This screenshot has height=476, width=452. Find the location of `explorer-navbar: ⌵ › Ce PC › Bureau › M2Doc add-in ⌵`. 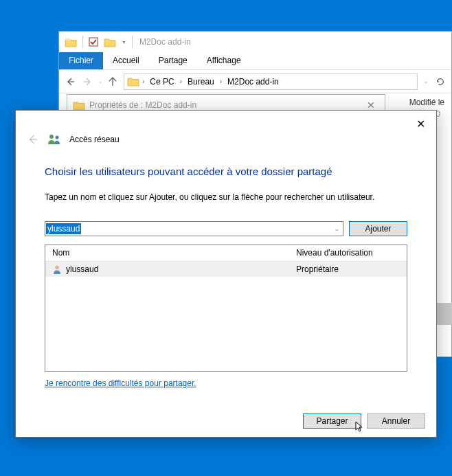

explorer-navbar: ⌵ › Ce PC › Bureau › M2Doc add-in ⌵ is located at coordinates (256, 81).